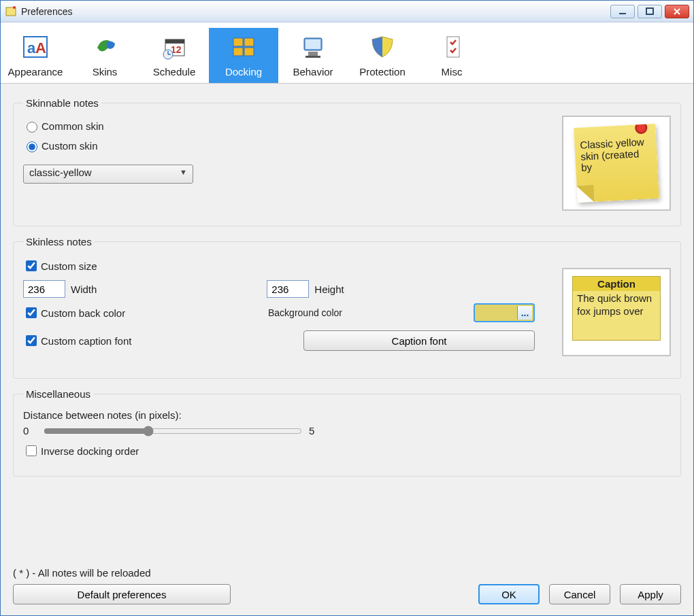 This screenshot has height=616, width=694. What do you see at coordinates (347, 572) in the screenshot?
I see `reload-footnote: ( * ) - All notes will be reloaded` at bounding box center [347, 572].